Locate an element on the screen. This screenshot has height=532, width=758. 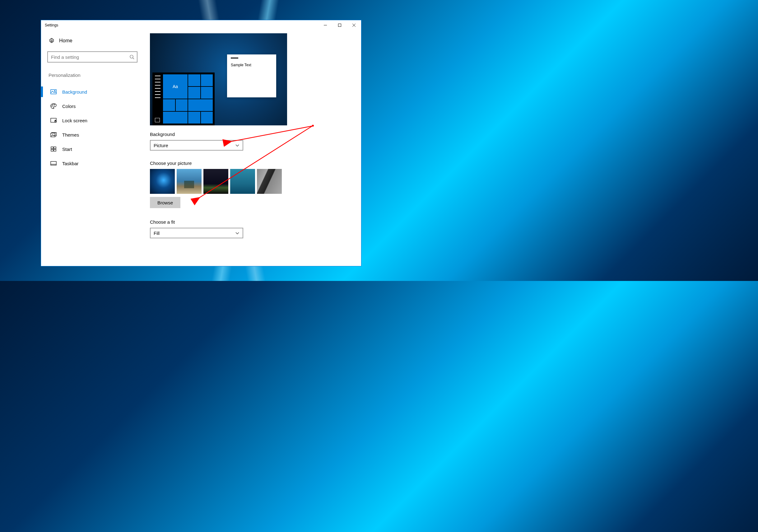
picture-icon is located at coordinates (53, 92).